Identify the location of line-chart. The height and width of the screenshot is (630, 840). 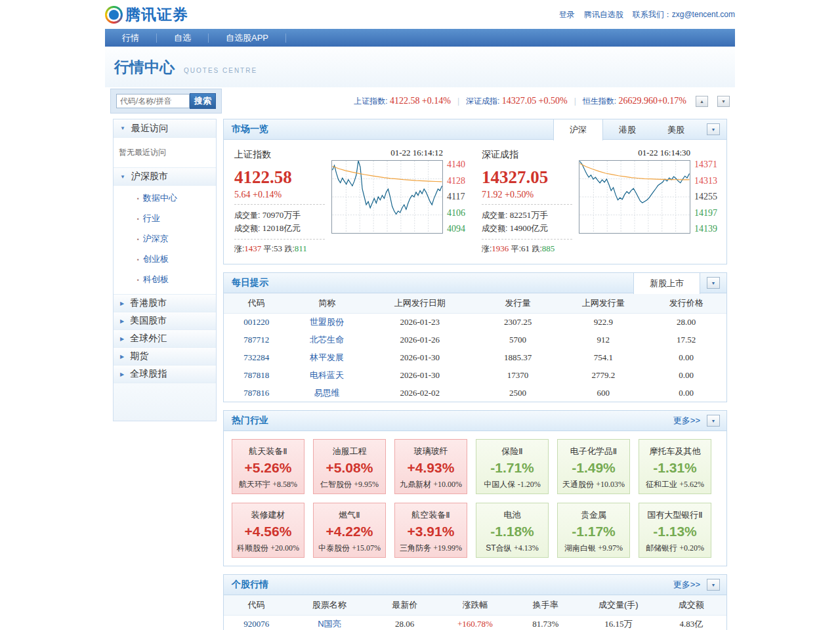
(387, 197).